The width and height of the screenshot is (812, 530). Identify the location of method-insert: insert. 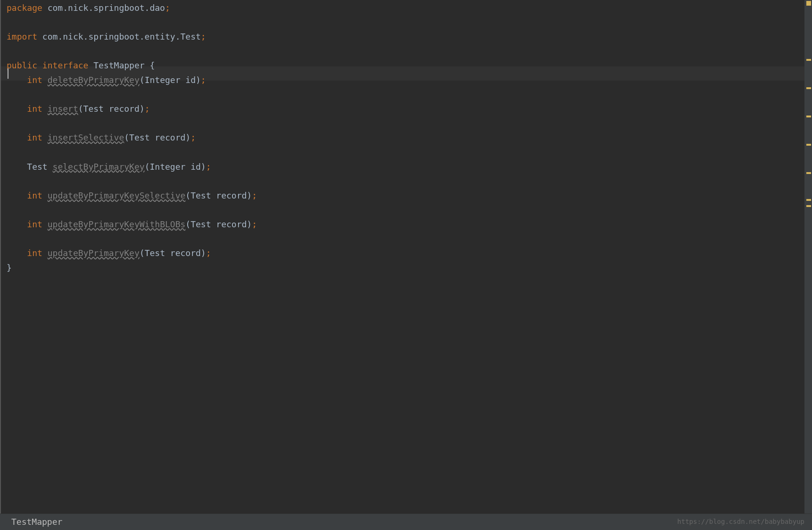
(63, 108).